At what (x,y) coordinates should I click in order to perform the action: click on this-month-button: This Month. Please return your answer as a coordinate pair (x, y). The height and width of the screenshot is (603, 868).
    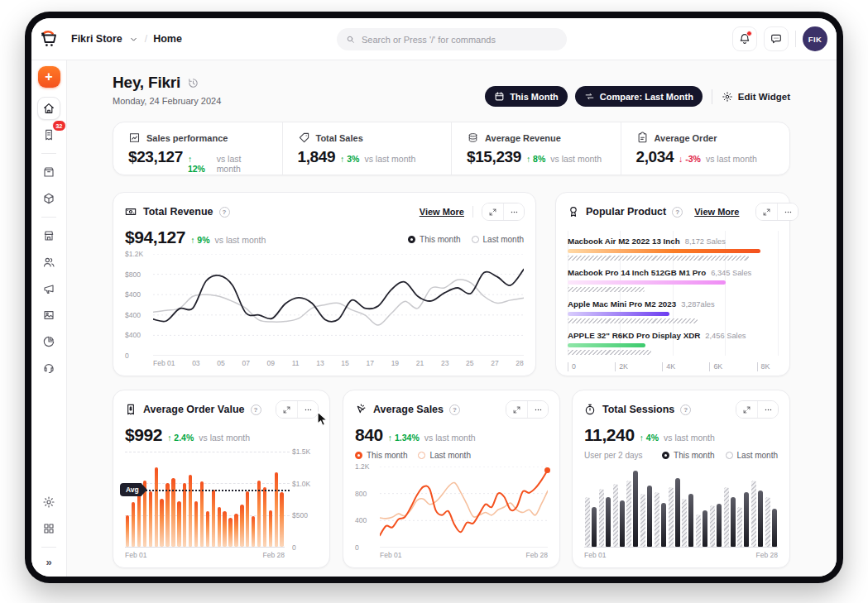
    Looking at the image, I should click on (526, 96).